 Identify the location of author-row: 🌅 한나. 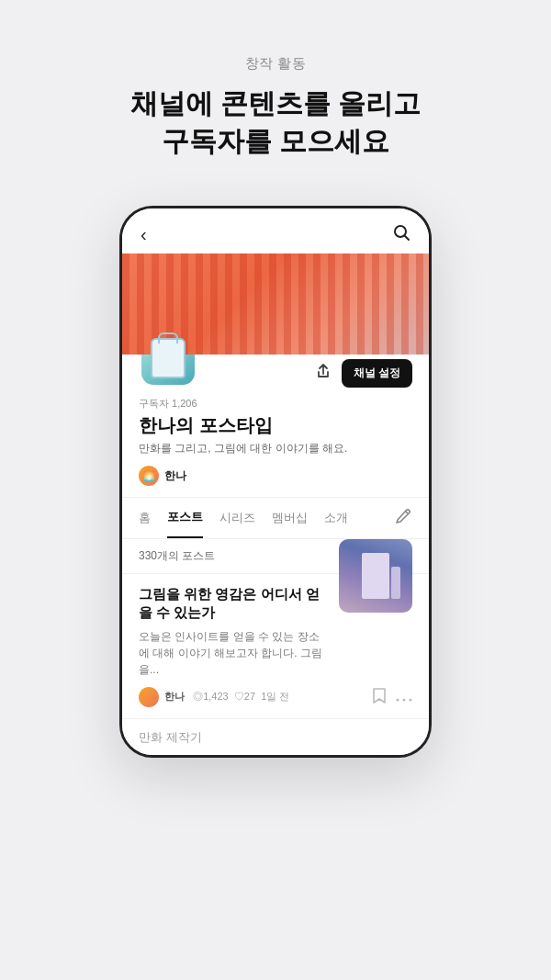
(276, 476).